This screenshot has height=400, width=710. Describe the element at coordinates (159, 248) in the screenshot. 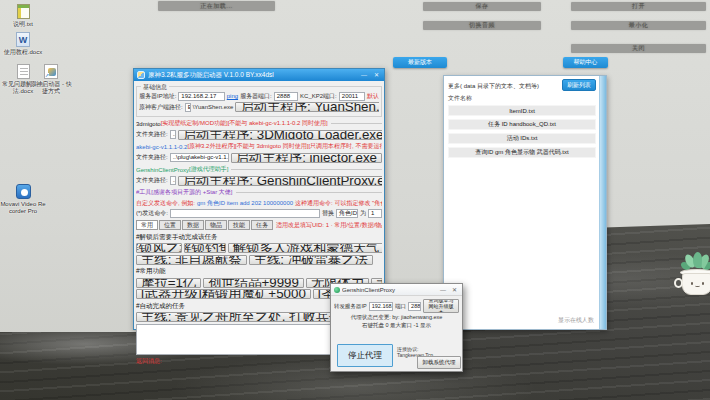

I see `unlock-wind-glider-button: 解锁风之翼` at that location.